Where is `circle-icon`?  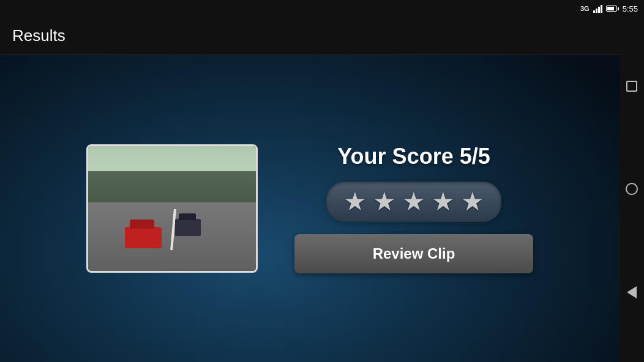 circle-icon is located at coordinates (632, 189).